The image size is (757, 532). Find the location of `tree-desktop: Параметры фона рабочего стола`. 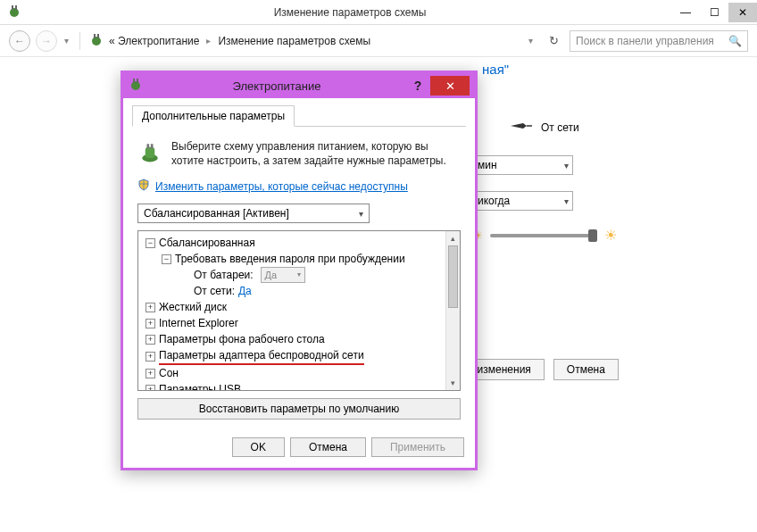

tree-desktop: Параметры фона рабочего стола is located at coordinates (242, 339).